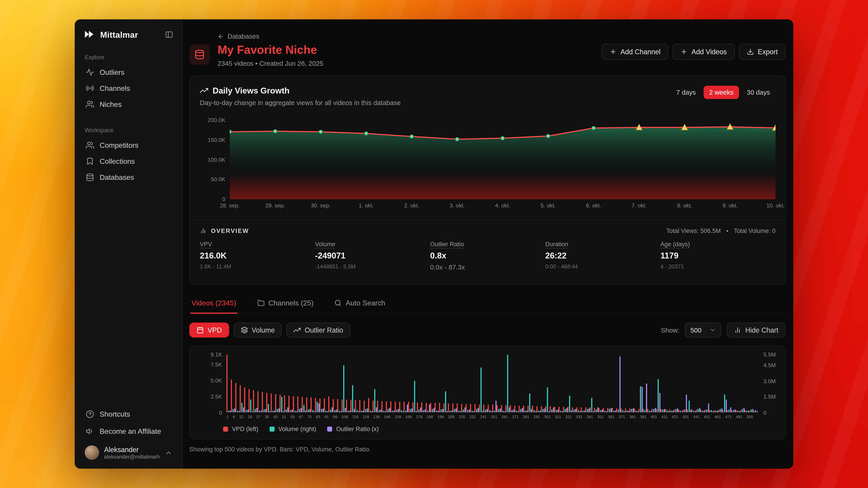  What do you see at coordinates (128, 72) in the screenshot?
I see `sidebar-item-outliers: Outliers` at bounding box center [128, 72].